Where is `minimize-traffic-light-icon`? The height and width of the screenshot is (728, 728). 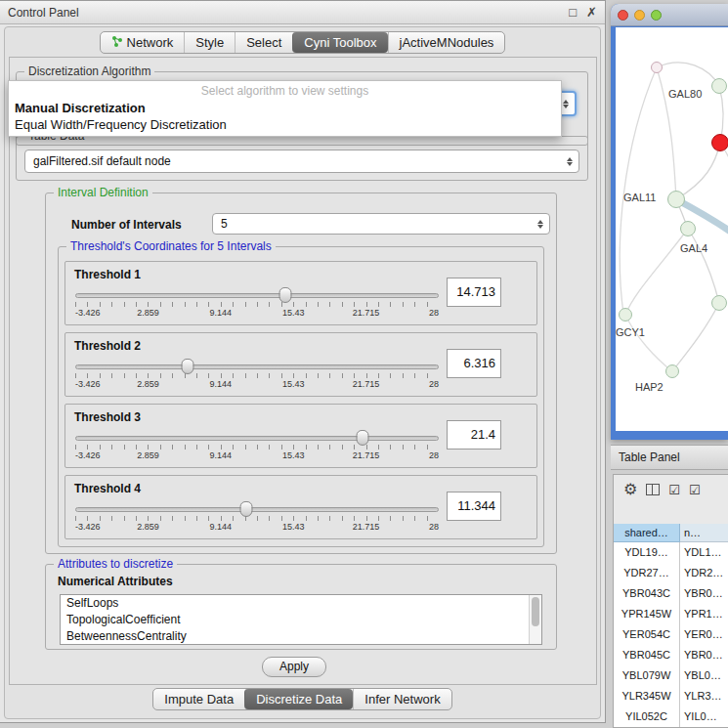
minimize-traffic-light-icon is located at coordinates (639, 16).